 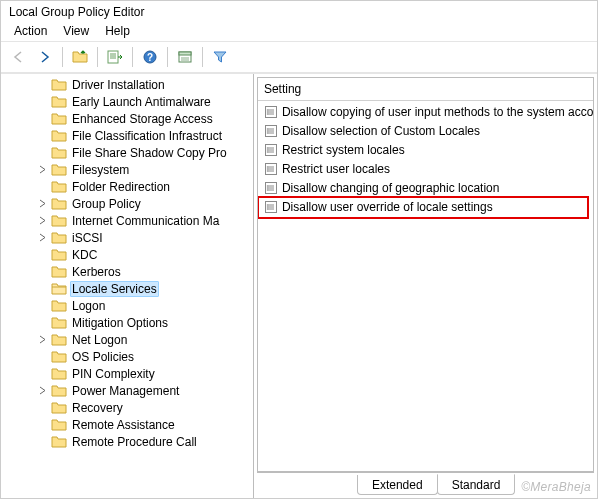 What do you see at coordinates (390, 188) in the screenshot?
I see `list-item-label: Disallow changing of geographic location` at bounding box center [390, 188].